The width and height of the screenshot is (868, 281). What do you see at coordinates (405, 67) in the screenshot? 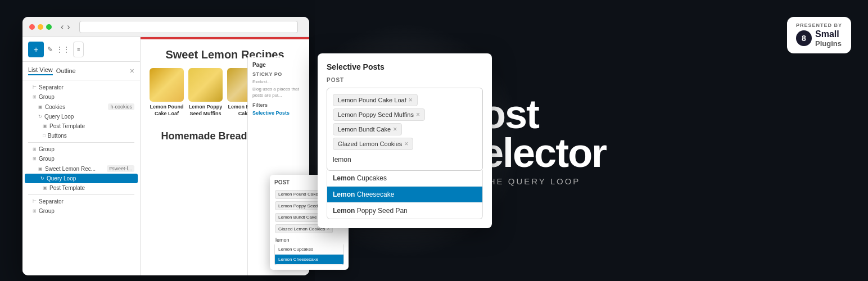
I see `panel-title: Selective Posts` at bounding box center [405, 67].